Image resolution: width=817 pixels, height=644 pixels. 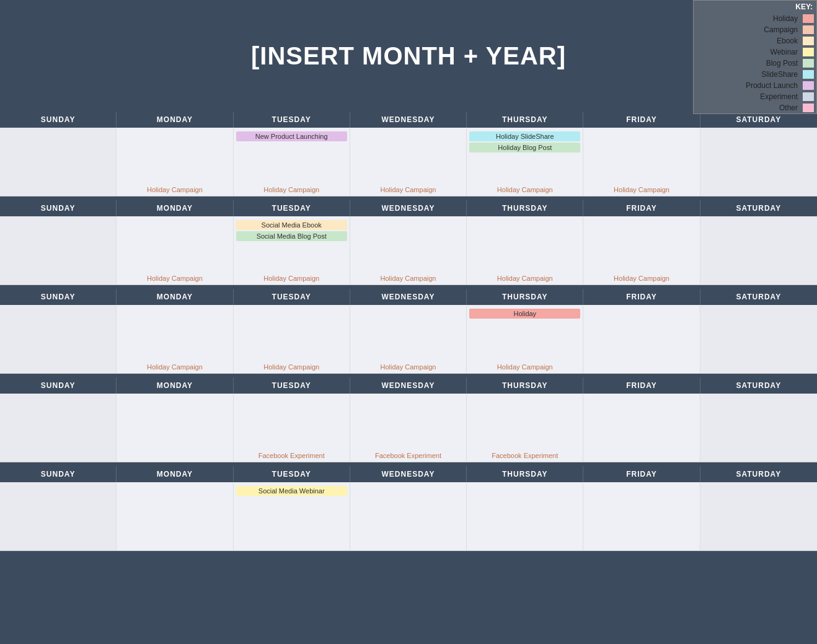 What do you see at coordinates (291, 247) in the screenshot?
I see `cell-events: Social Media EbookSocial Media Blog Post` at bounding box center [291, 247].